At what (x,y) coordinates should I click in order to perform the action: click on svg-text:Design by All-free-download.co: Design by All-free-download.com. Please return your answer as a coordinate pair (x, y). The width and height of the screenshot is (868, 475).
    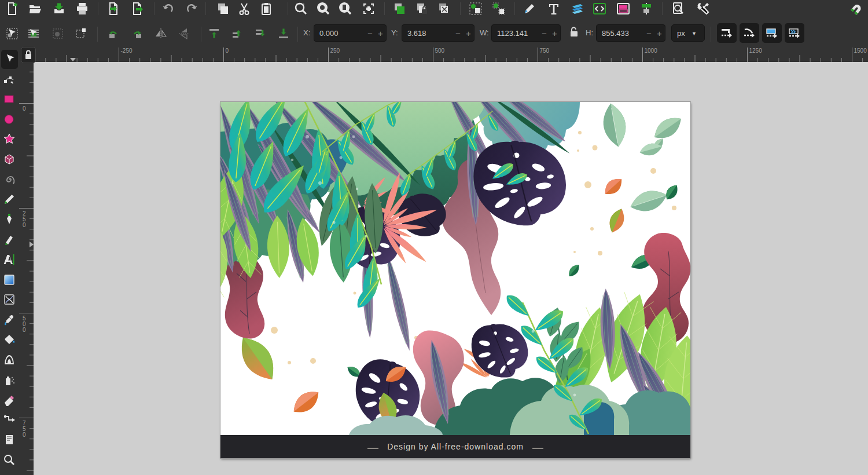
    Looking at the image, I should click on (455, 447).